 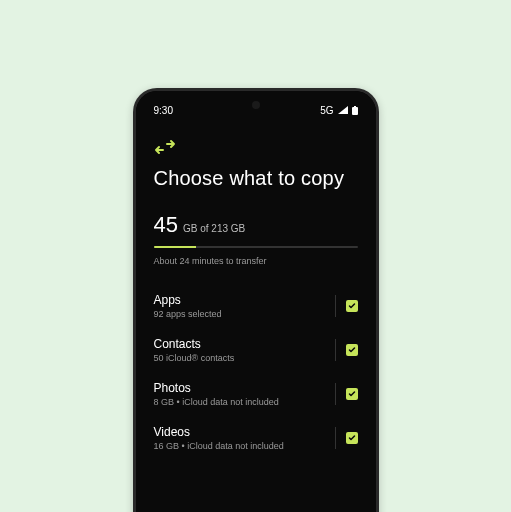 What do you see at coordinates (352, 394) in the screenshot?
I see `checkbox-photos` at bounding box center [352, 394].